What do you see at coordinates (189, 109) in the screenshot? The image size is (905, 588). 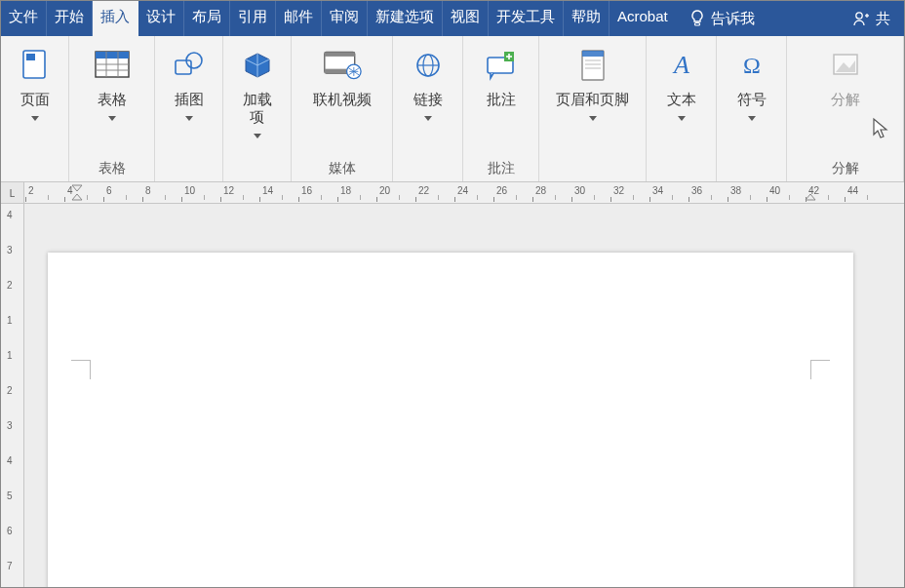 I see `group-illustrations: 插图` at bounding box center [189, 109].